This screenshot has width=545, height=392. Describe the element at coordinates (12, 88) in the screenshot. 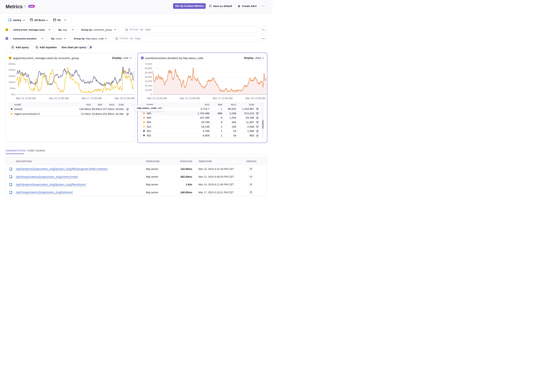

I see `svg-text: 50ms` at that location.